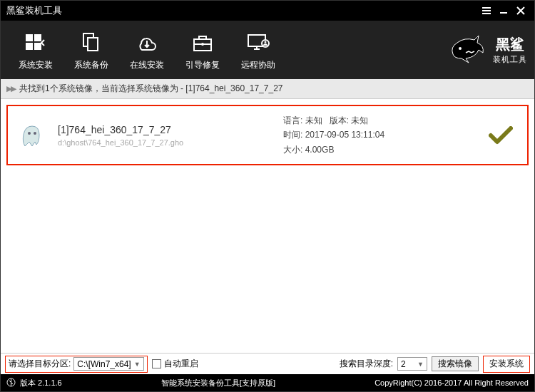 The width and height of the screenshot is (535, 392). Describe the element at coordinates (467, 50) in the screenshot. I see `shark-icon` at that location.